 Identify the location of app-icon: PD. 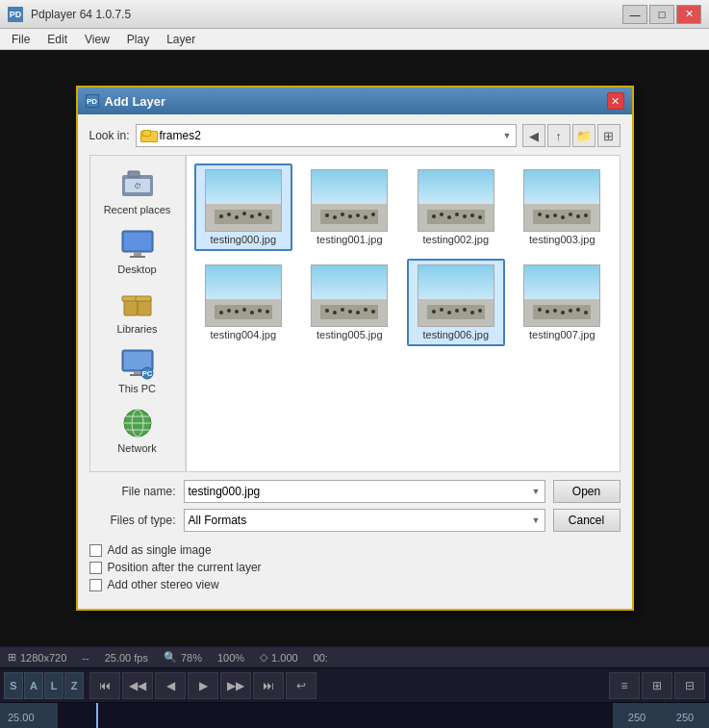
(15, 14).